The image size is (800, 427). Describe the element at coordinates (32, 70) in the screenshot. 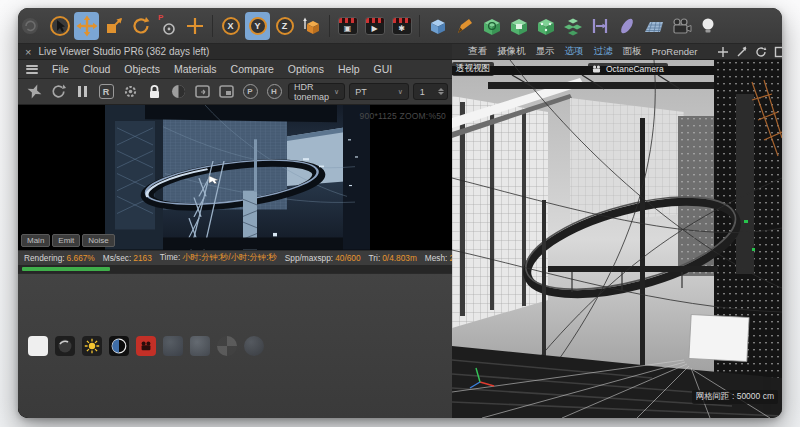

I see `menu-burger-icon` at that location.